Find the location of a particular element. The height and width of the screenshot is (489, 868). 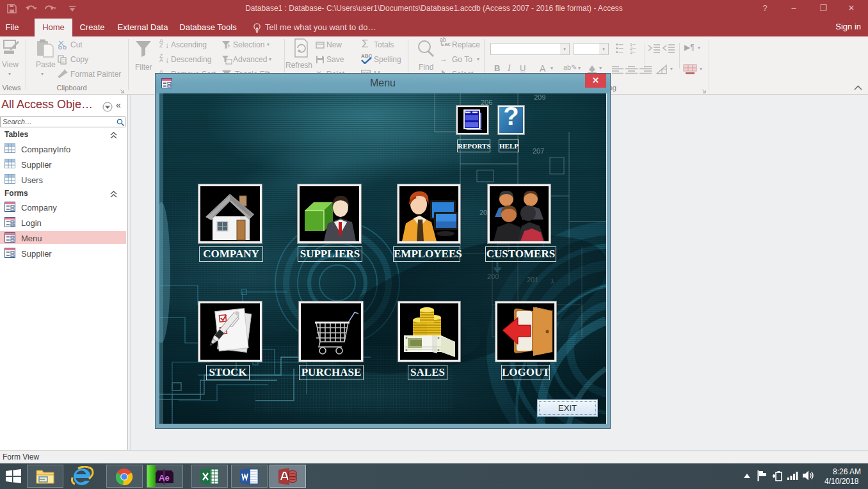

svg-text: Ae is located at coordinates (164, 477).